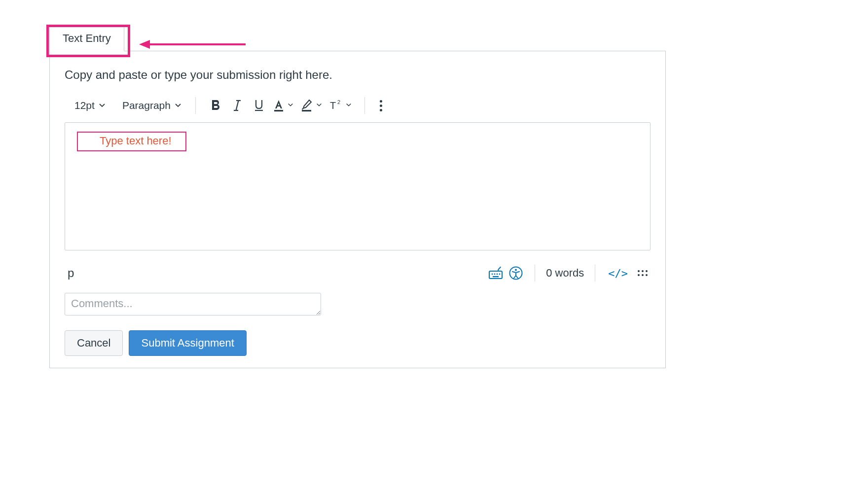  What do you see at coordinates (618, 273) in the screenshot?
I see `html-view-button: </>` at bounding box center [618, 273].